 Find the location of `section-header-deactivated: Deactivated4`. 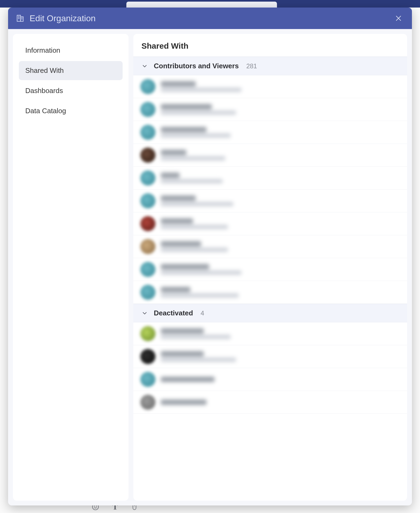

section-header-deactivated: Deactivated4 is located at coordinates (270, 313).